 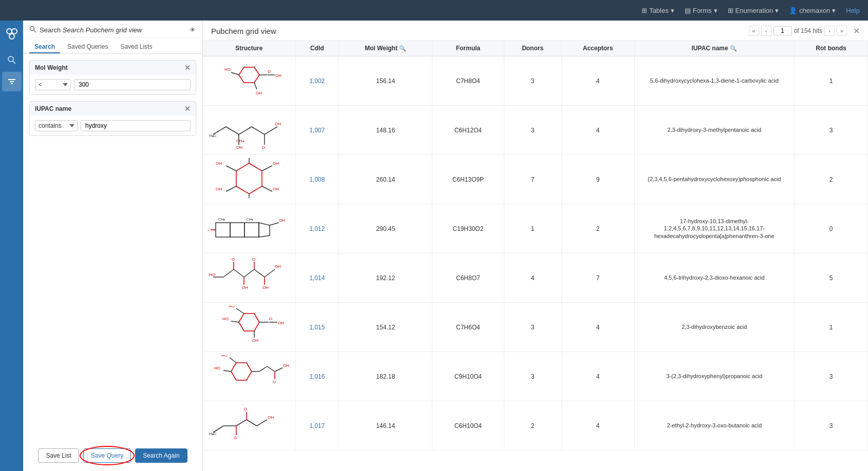 I want to click on iupac-search-icon: 🔍, so click(x=733, y=48).